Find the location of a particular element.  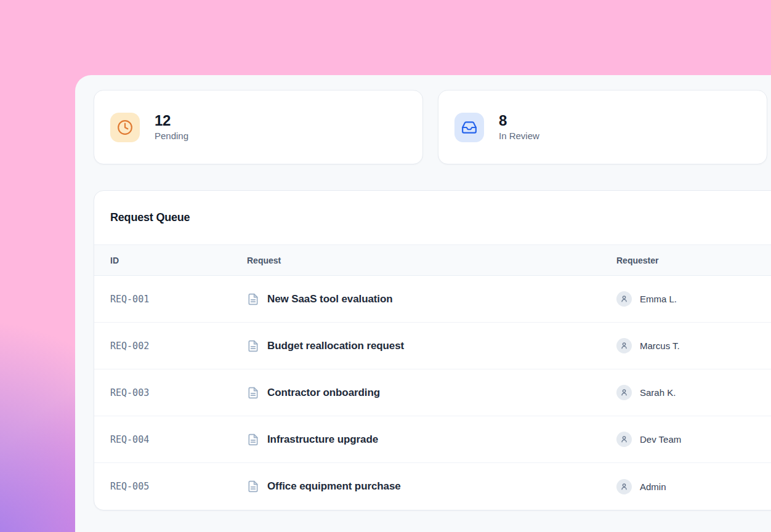

in-review-count: 8 is located at coordinates (519, 121).